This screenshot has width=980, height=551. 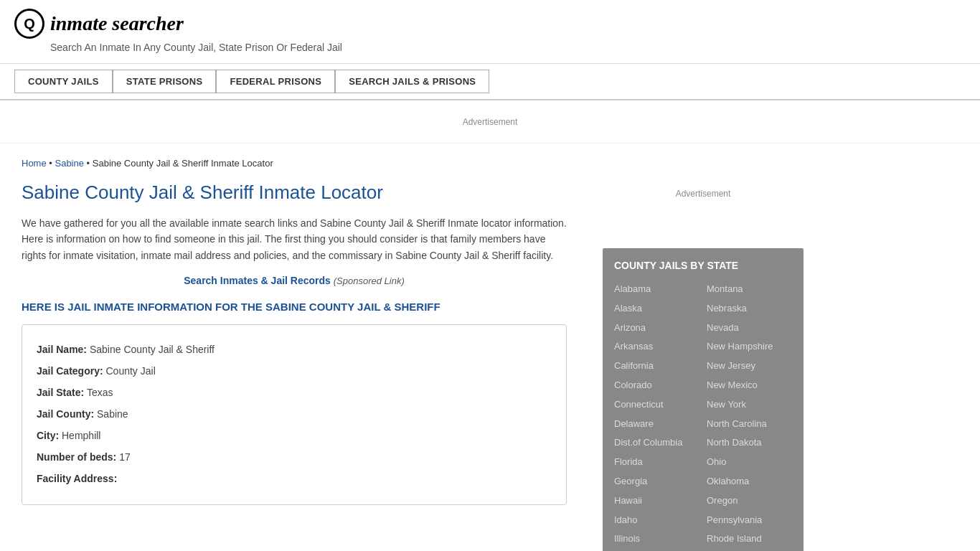 I want to click on county-jails-box: COUNTY JAILS BY STATE AlabamaAlaskaArizo…, so click(x=703, y=400).